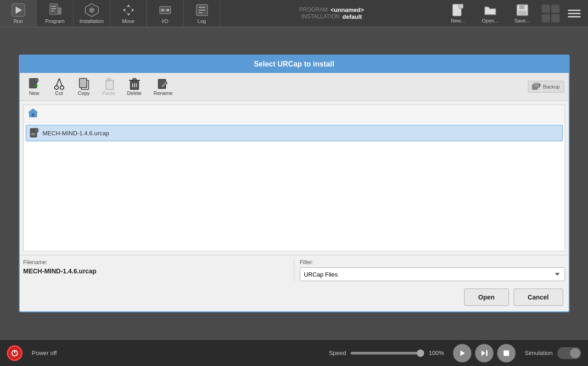  I want to click on save-label: Save..., so click(522, 21).